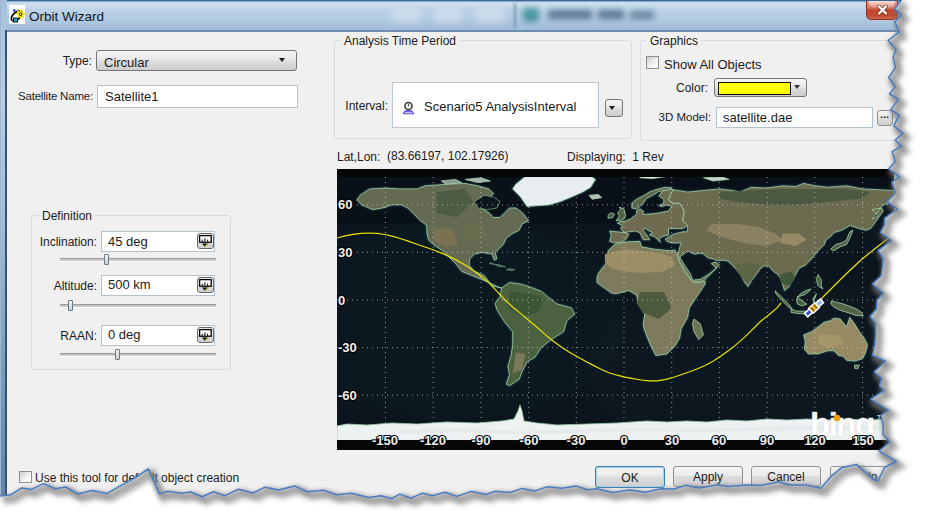 This screenshot has height=519, width=936. What do you see at coordinates (815, 440) in the screenshot?
I see `svg-text: 120` at bounding box center [815, 440].